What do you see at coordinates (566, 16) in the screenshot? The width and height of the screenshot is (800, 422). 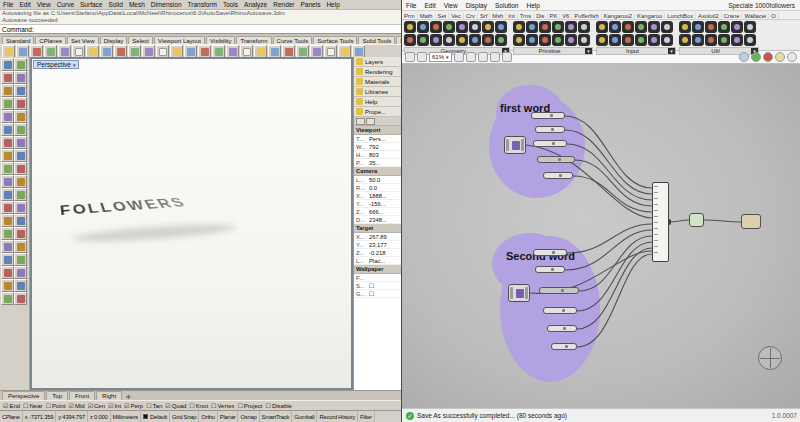 I see `gh-tab: V6` at bounding box center [566, 16].